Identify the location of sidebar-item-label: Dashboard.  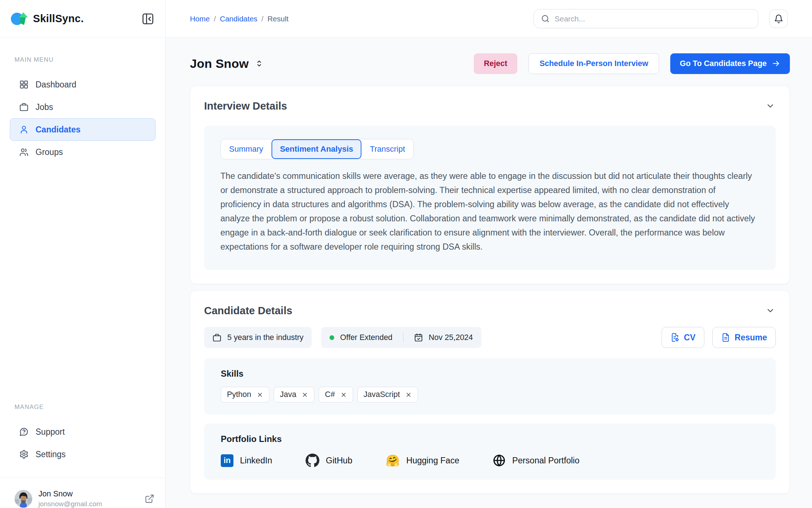
(56, 85).